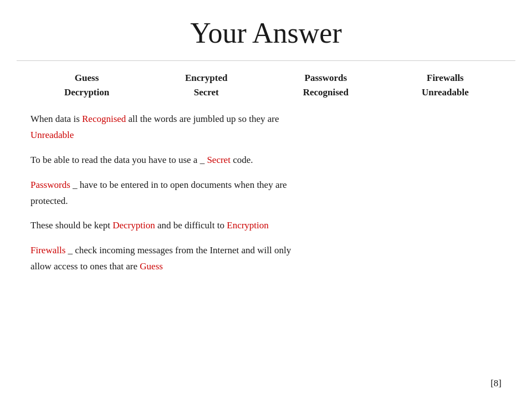 The image size is (532, 399). I want to click on score: [8], so click(496, 383).